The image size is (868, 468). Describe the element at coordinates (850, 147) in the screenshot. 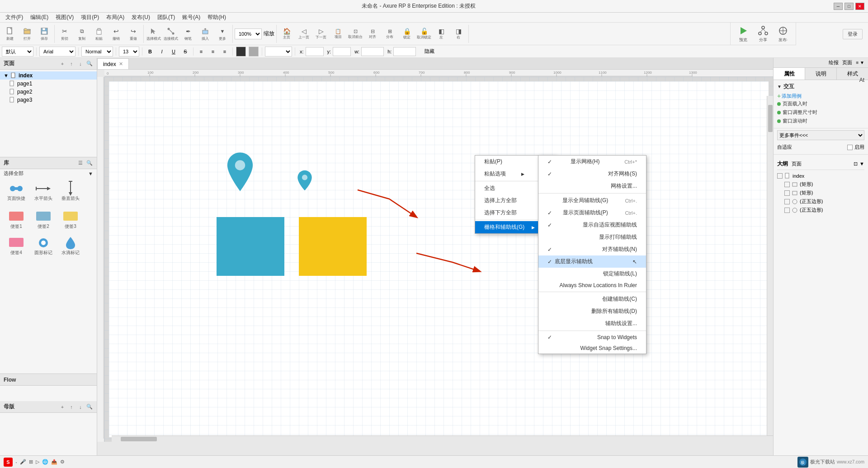

I see `enable-checkbox` at that location.